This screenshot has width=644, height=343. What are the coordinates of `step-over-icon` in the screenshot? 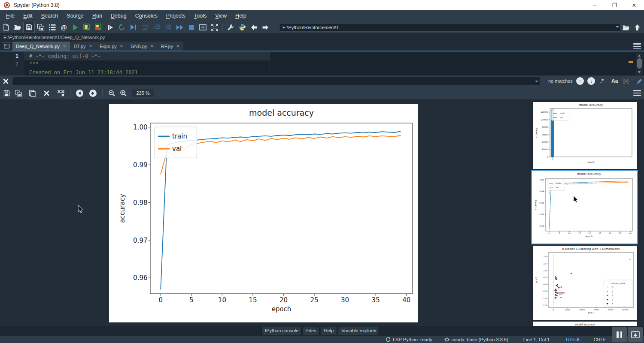 It's located at (145, 27).